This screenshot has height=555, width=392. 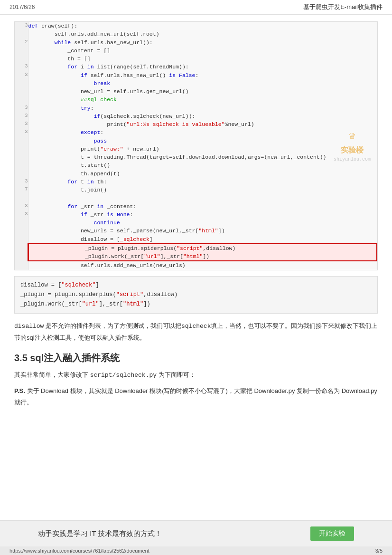 I want to click on start-experiment-button: 开始实验, so click(x=332, y=534).